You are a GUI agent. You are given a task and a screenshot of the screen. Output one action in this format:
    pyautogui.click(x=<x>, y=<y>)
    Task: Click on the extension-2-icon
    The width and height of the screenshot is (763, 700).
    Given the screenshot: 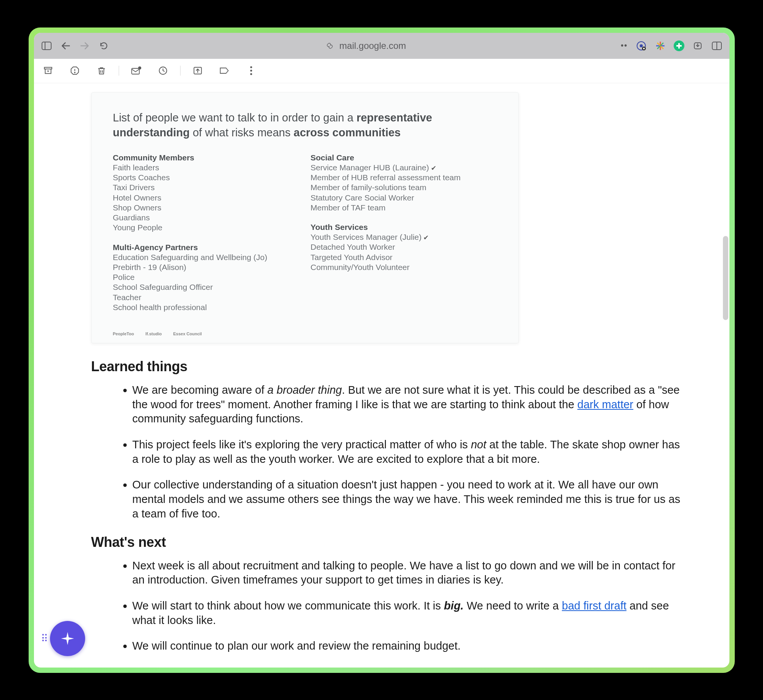 What is the action you would take?
    pyautogui.click(x=660, y=46)
    